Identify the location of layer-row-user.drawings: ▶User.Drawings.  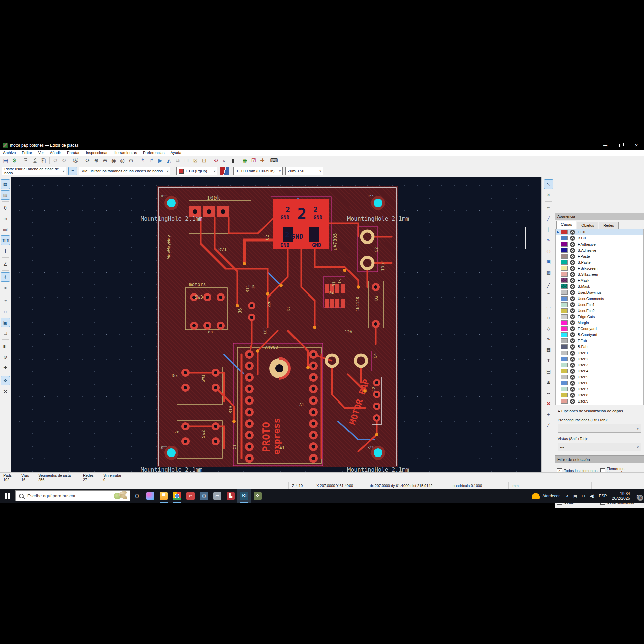
(600, 292).